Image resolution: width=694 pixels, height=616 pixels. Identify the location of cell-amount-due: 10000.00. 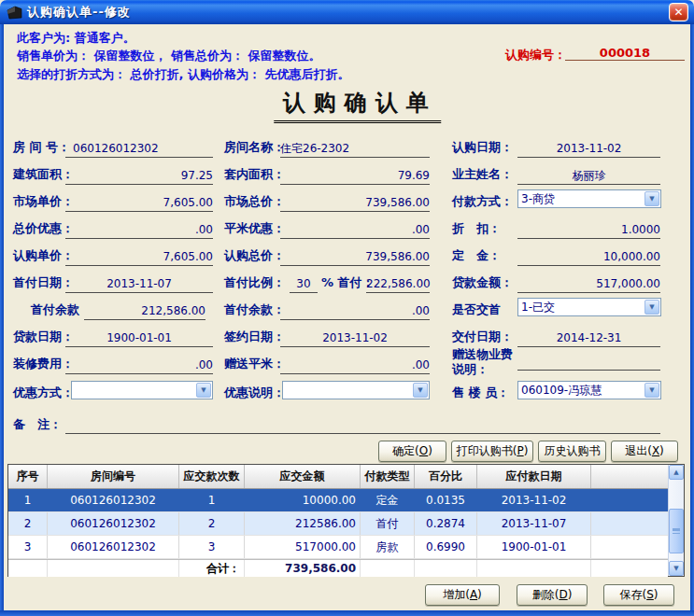
(303, 500).